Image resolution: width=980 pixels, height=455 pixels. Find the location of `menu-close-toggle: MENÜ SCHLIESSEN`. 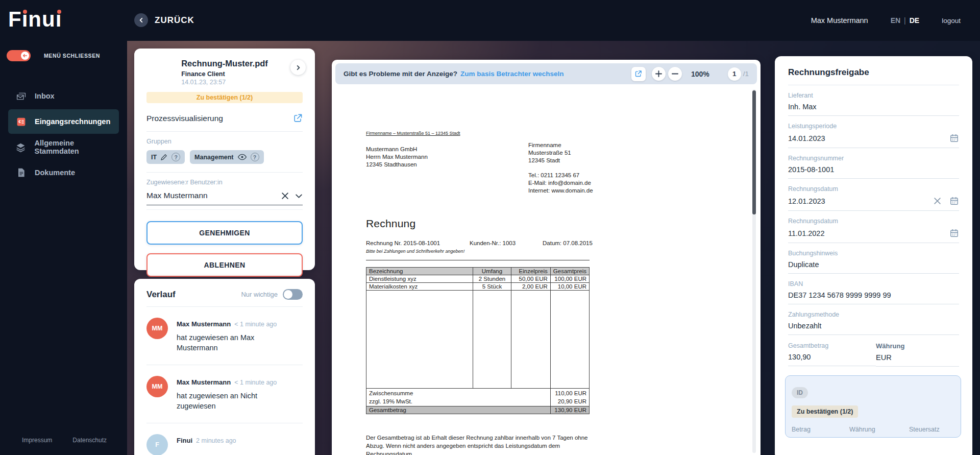

menu-close-toggle: MENÜ SCHLIESSEN is located at coordinates (53, 56).